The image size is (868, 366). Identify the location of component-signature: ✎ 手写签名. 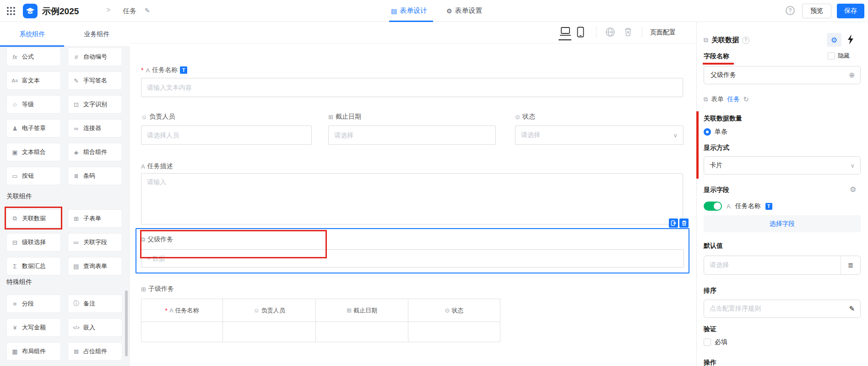
(95, 81).